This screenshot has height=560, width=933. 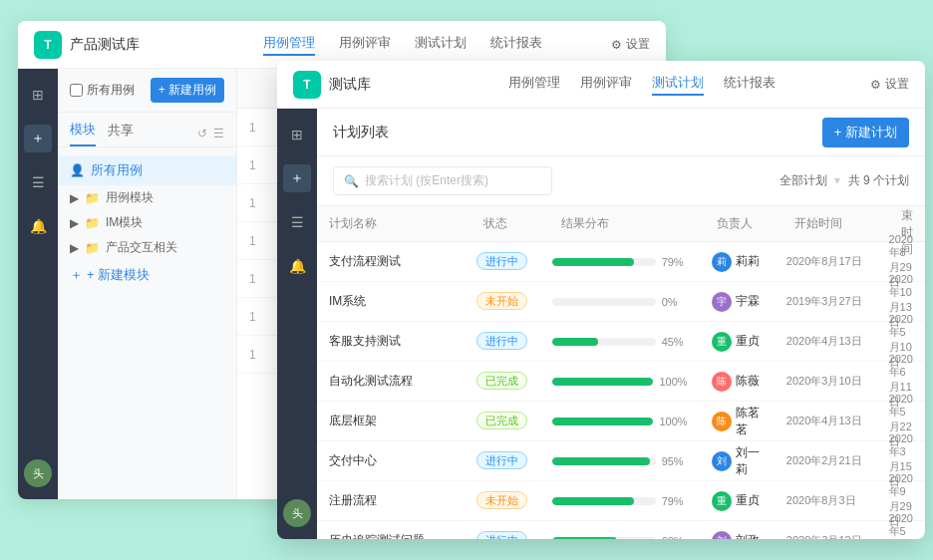 What do you see at coordinates (738, 302) in the screenshot?
I see `plan-owner: 宇 宇霖` at bounding box center [738, 302].